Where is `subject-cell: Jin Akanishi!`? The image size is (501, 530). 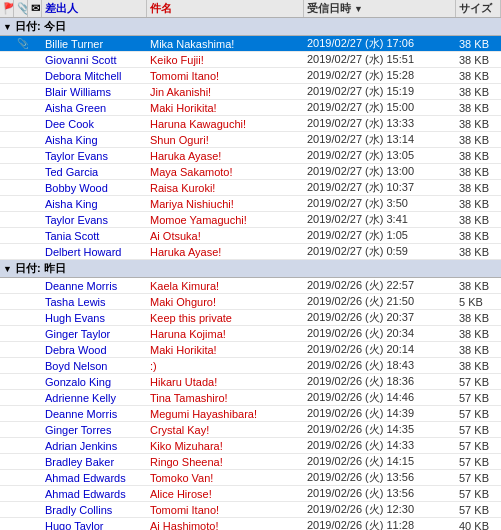 subject-cell: Jin Akanishi! is located at coordinates (226, 92).